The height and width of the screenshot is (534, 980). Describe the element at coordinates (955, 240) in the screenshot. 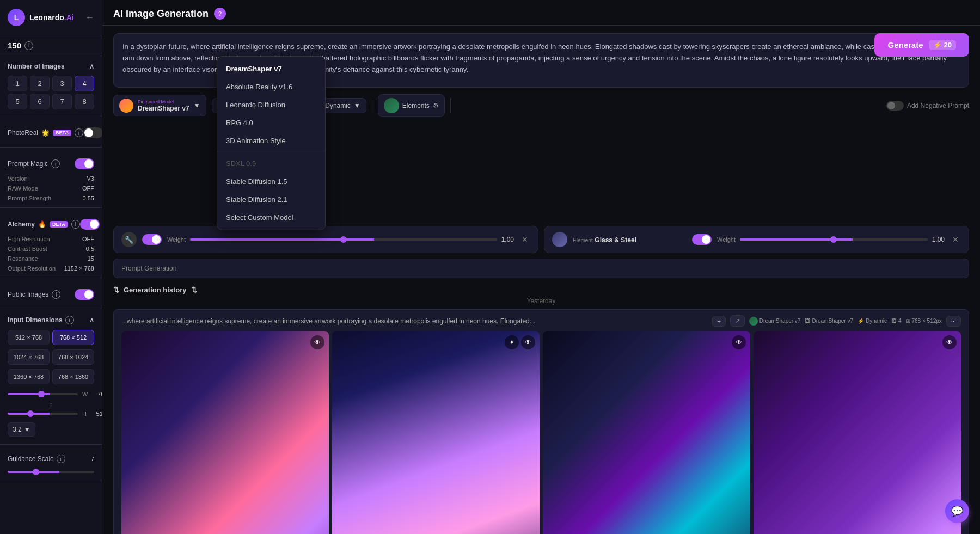

I see `close-card-2: ✕` at that location.